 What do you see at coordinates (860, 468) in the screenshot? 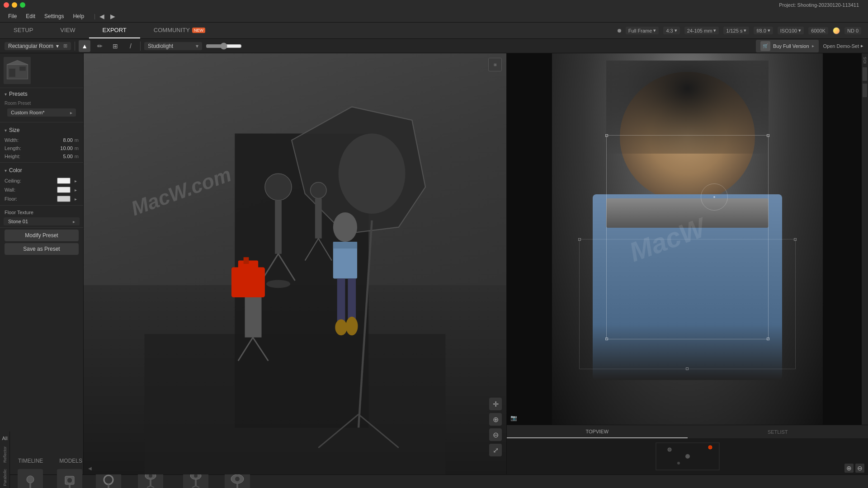
I see `zoom-minus-button: ⊖` at bounding box center [860, 468].